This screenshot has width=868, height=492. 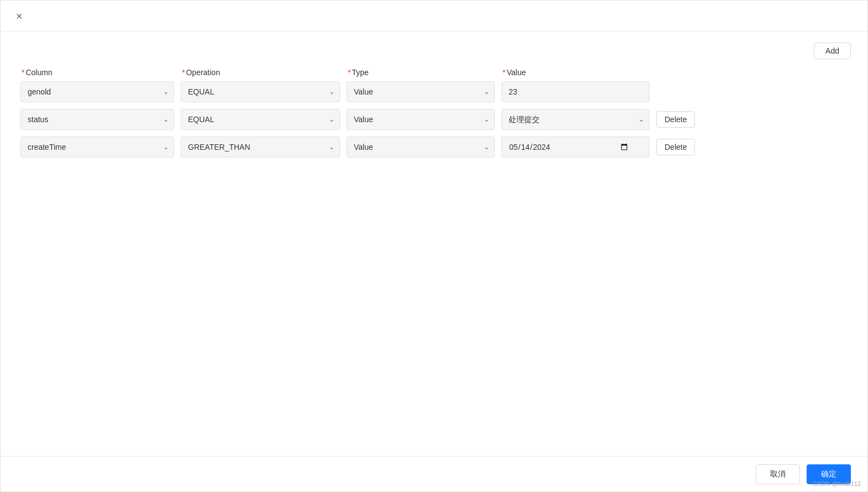 What do you see at coordinates (23, 72) in the screenshot?
I see `column-required-mark: *` at bounding box center [23, 72].